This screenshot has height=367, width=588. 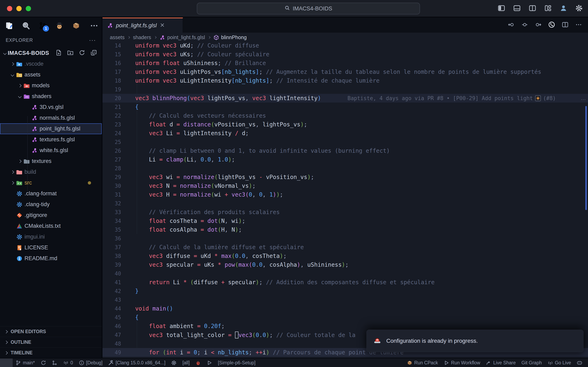 I want to click on package-icon, so click(x=76, y=26).